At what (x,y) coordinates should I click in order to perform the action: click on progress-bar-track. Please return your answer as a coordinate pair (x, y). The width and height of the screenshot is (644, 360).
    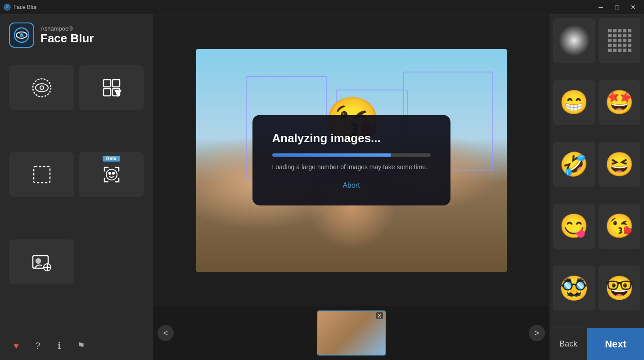
    Looking at the image, I should click on (351, 155).